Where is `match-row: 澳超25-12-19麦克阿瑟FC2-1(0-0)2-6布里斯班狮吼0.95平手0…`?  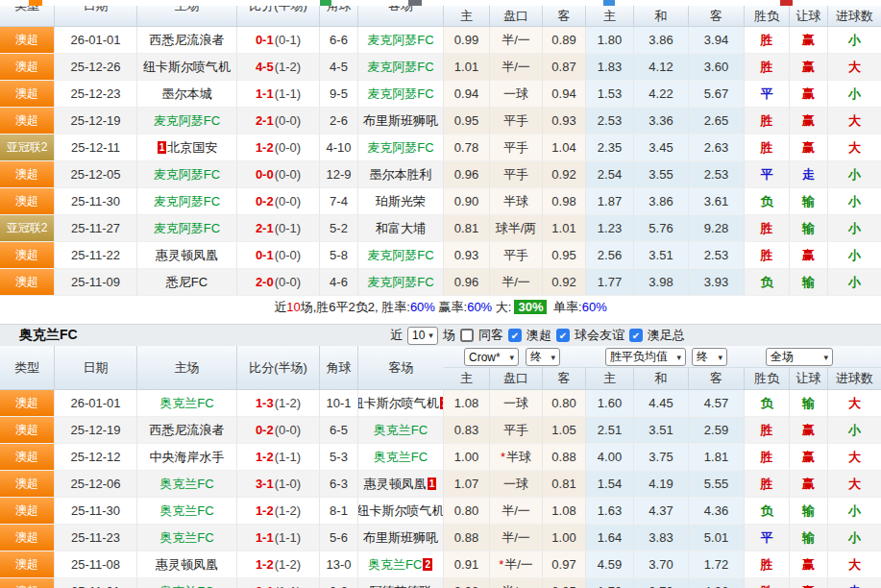
match-row: 澳超25-12-19麦克阿瑟FC2-1(0-0)2-6布里斯班狮吼0.95平手0… is located at coordinates (440, 121).